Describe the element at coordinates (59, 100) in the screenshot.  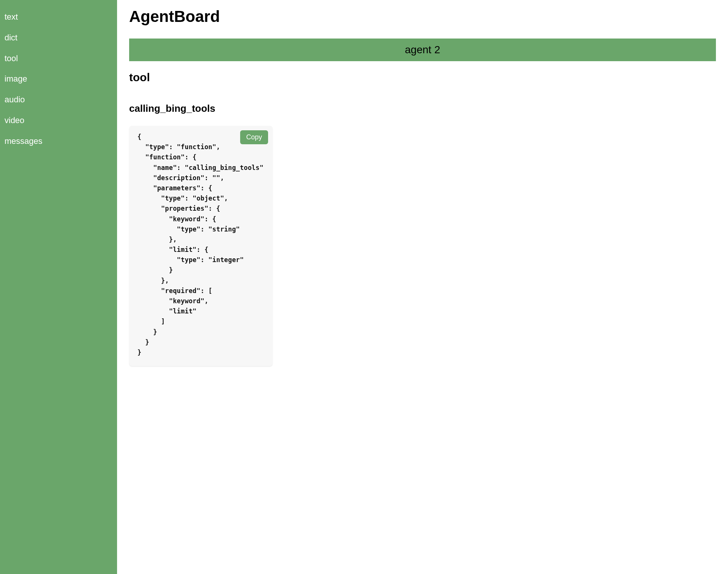
I see `sidebar-item-audio: audio` at that location.